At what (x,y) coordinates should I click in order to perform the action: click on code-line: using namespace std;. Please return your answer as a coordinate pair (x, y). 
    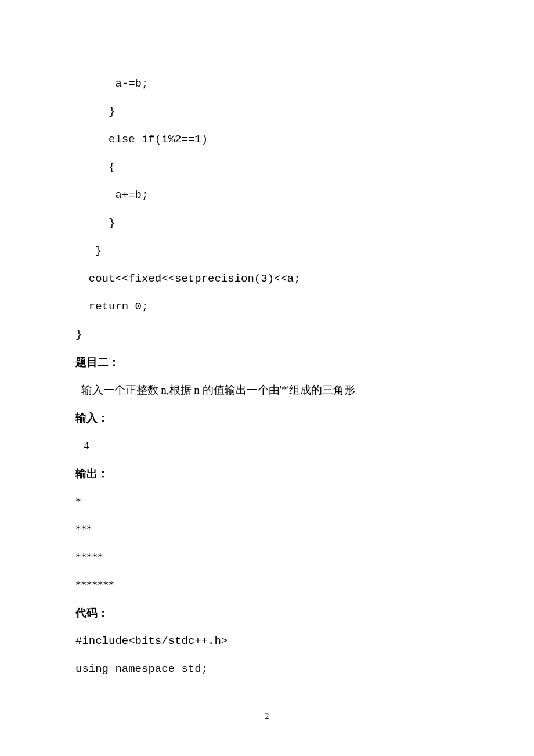
    Looking at the image, I should click on (267, 669).